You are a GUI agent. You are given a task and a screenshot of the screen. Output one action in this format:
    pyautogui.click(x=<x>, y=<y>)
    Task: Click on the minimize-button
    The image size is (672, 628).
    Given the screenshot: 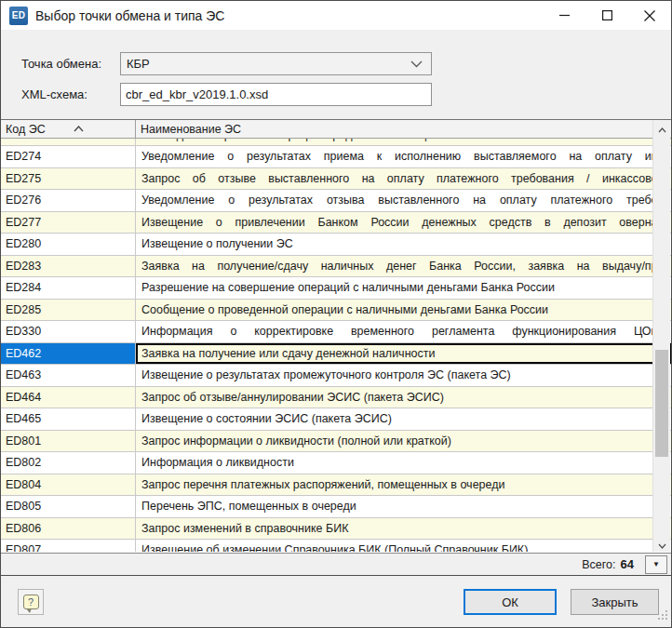 What is the action you would take?
    pyautogui.click(x=564, y=15)
    